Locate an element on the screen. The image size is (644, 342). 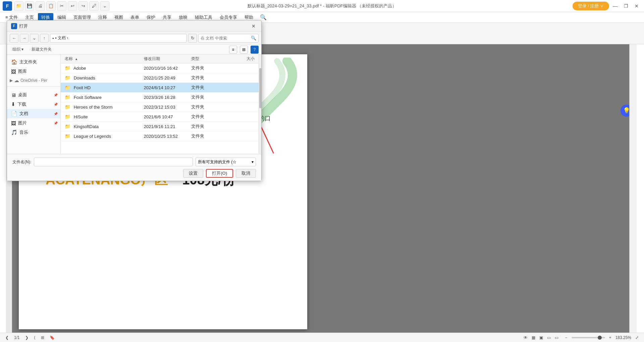
home-label: 主文件夹 is located at coordinates (28, 62).